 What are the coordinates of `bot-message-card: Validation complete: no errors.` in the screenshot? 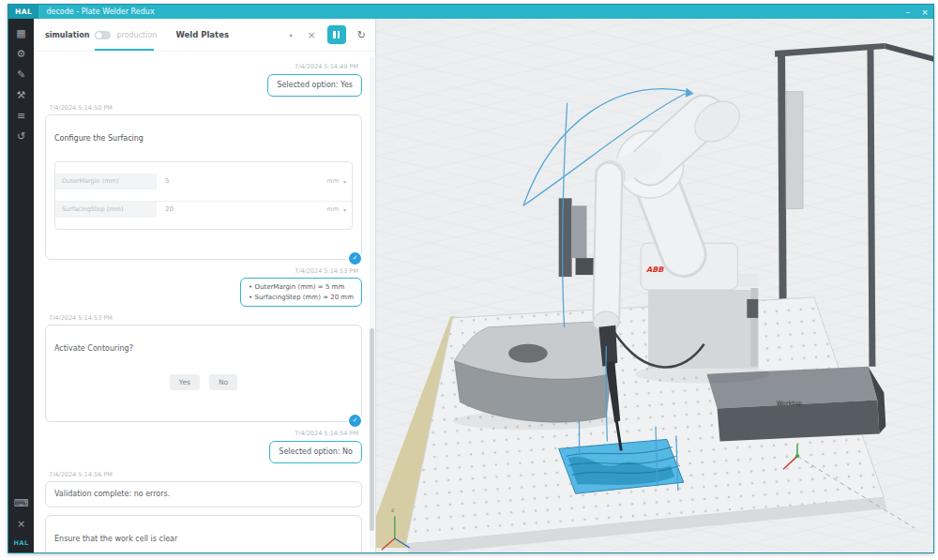 It's located at (204, 494).